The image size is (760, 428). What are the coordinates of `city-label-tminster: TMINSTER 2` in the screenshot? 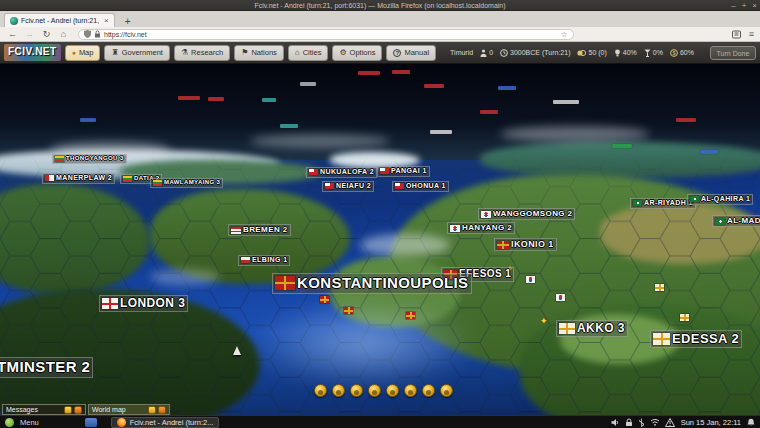 It's located at (46, 368).